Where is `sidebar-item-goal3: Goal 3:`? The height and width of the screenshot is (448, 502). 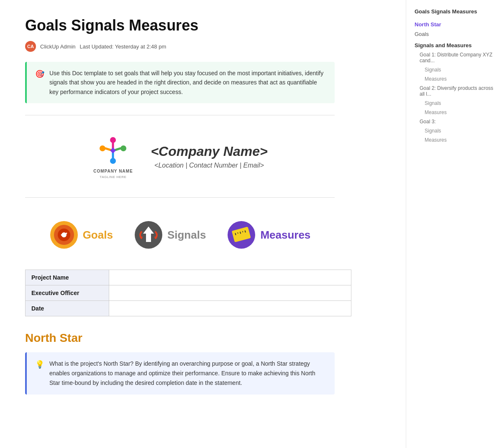 sidebar-item-goal3: Goal 3: is located at coordinates (456, 122).